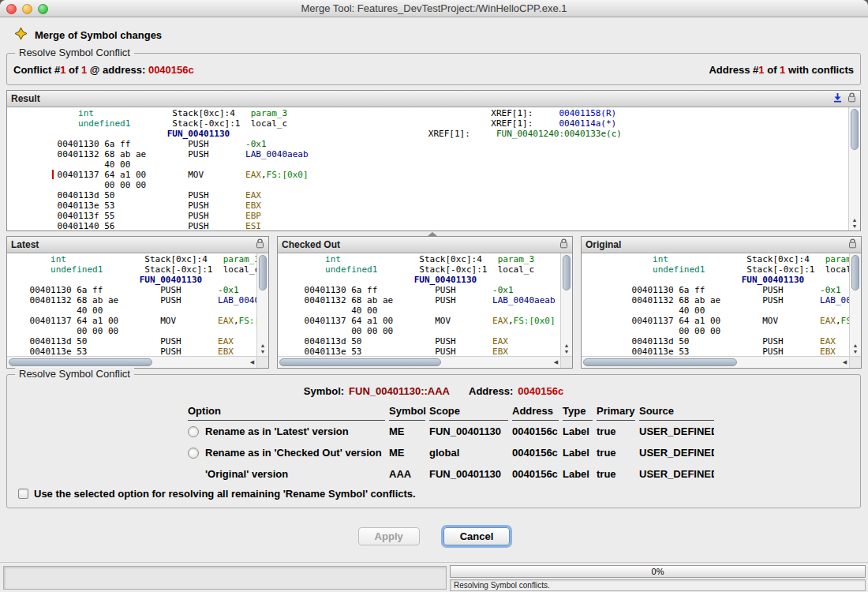 This screenshot has height=592, width=868. What do you see at coordinates (407, 453) in the screenshot?
I see `cell-symbol: ME` at bounding box center [407, 453].